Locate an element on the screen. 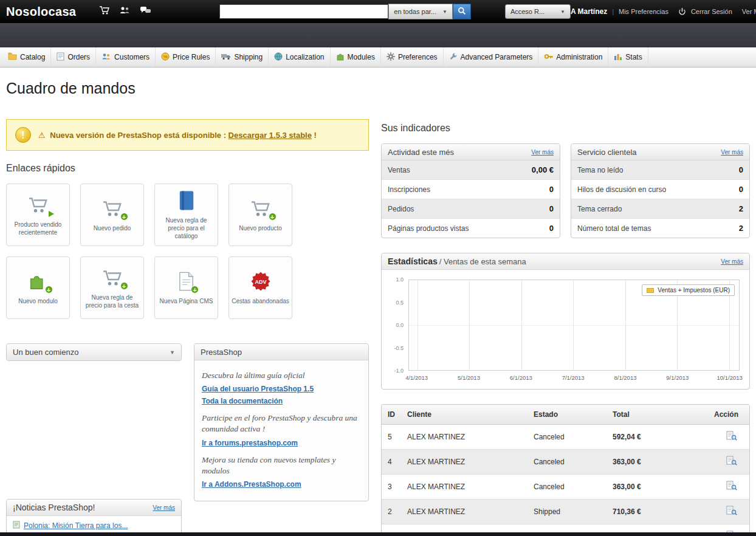 This screenshot has height=536, width=756. header-accion: Acción is located at coordinates (725, 414).